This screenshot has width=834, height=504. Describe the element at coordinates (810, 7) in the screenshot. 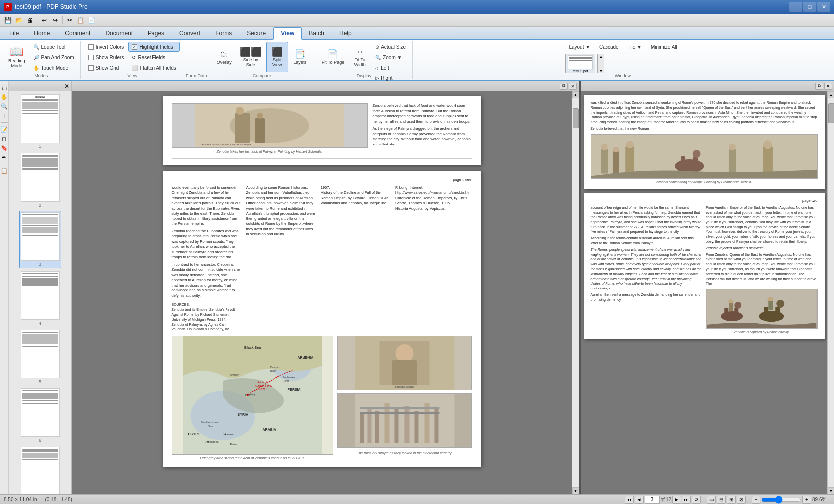

I see `window-controls: ─ □ ✕` at that location.